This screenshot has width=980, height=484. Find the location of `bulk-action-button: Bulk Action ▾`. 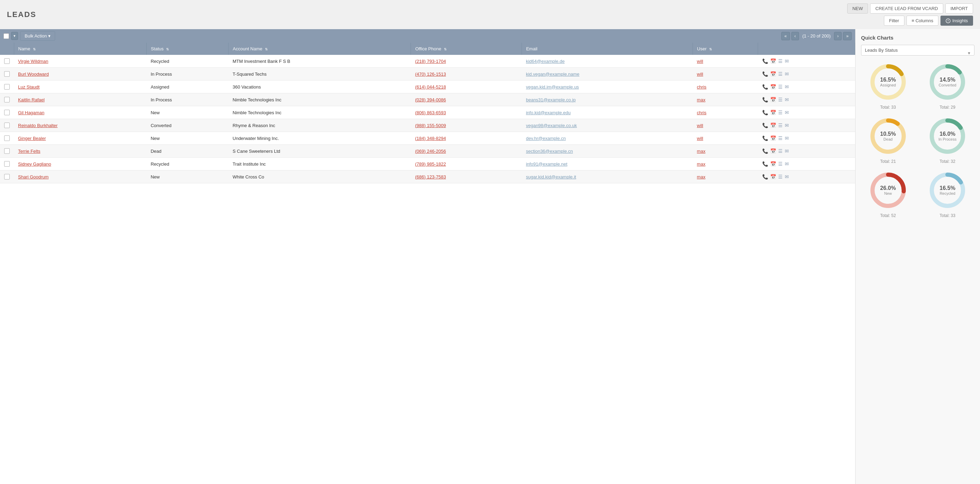

bulk-action-button: Bulk Action ▾ is located at coordinates (38, 36).